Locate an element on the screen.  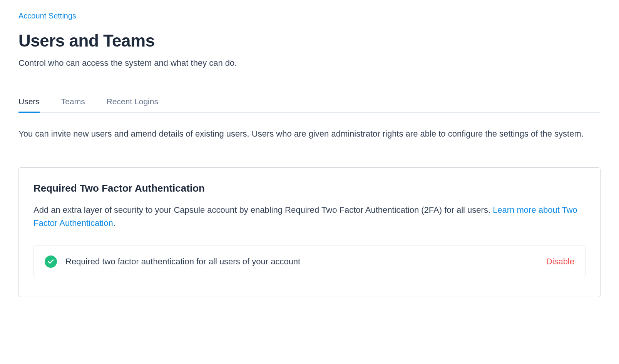
twofa-status-row: Required two factor authentication for a… is located at coordinates (310, 262).